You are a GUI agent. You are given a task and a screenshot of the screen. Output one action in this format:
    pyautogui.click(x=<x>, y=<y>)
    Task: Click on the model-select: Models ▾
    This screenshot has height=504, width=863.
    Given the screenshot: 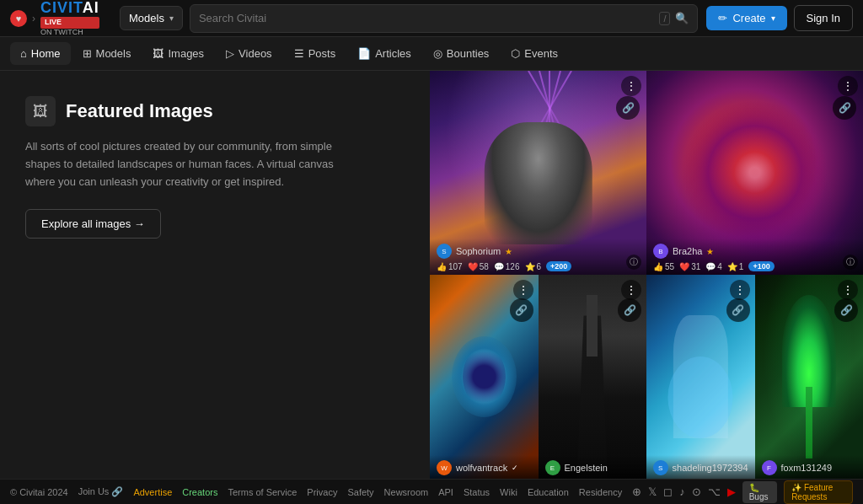 What is the action you would take?
    pyautogui.click(x=152, y=19)
    